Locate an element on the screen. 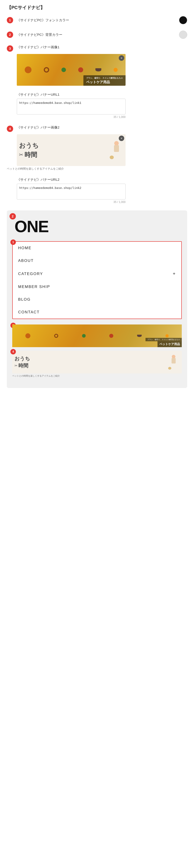 This screenshot has height=868, width=194. preview-banner4-line1: おうち is located at coordinates (22, 359).